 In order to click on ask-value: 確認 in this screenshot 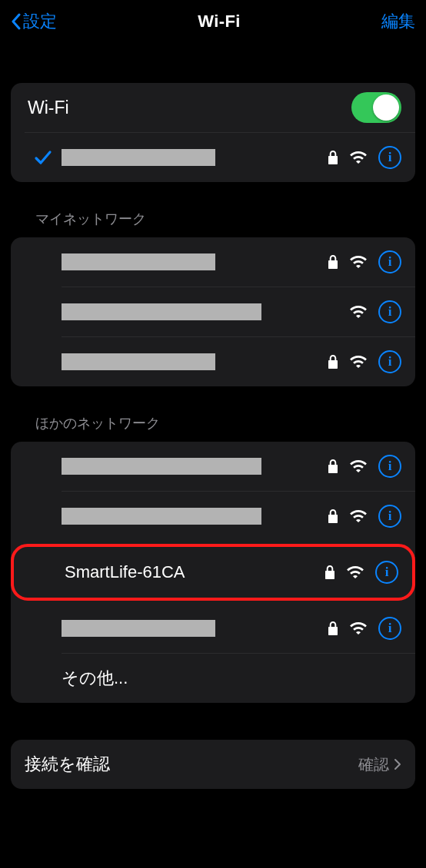, I will do `click(374, 765)`.